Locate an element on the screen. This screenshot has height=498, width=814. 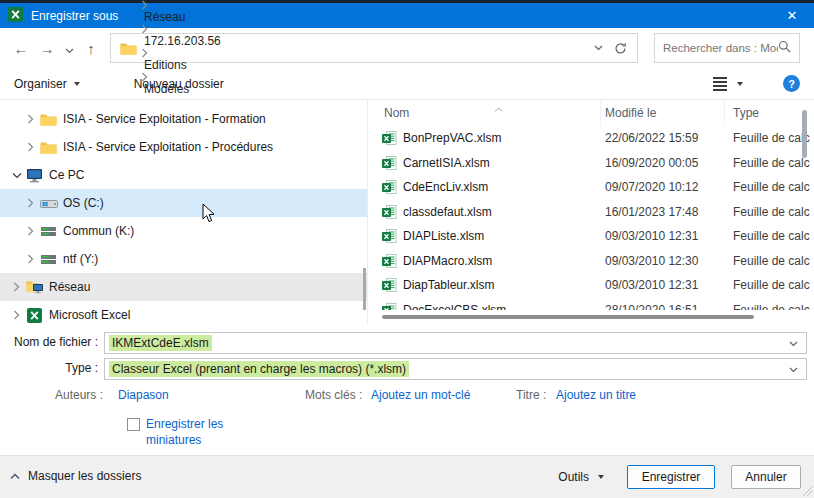
breadcrumb-item: 172.16.203.56 is located at coordinates (182, 41).